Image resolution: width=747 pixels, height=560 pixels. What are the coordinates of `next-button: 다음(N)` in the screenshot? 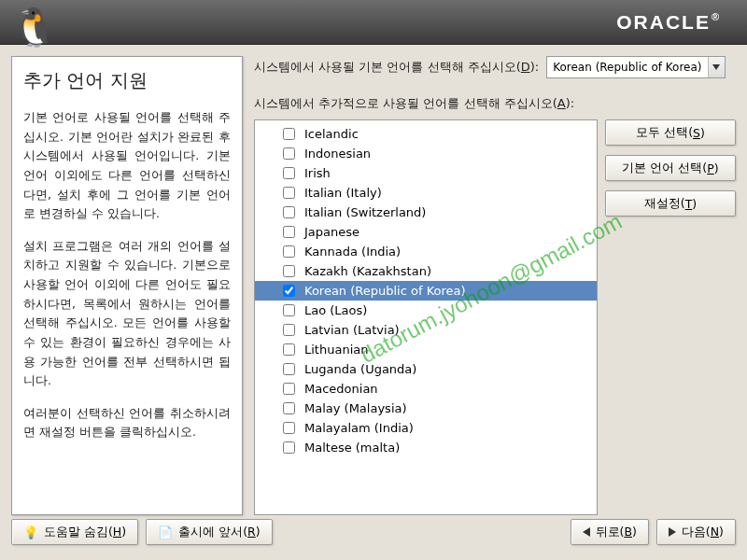 It's located at (697, 532).